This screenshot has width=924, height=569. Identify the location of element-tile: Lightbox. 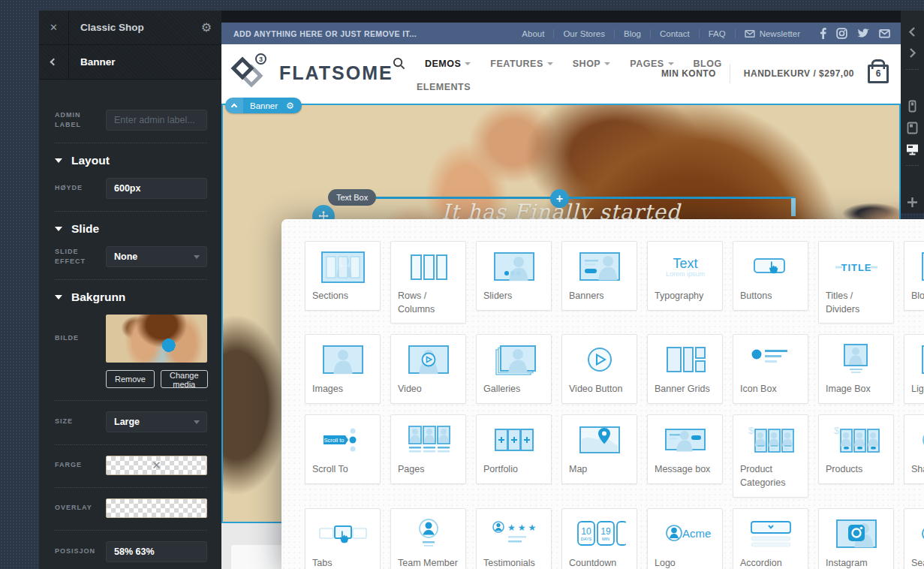
(914, 369).